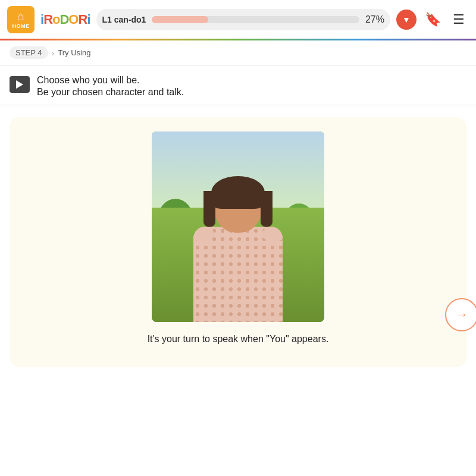 The width and height of the screenshot is (476, 476). Describe the element at coordinates (20, 84) in the screenshot. I see `play-icon-box` at that location.